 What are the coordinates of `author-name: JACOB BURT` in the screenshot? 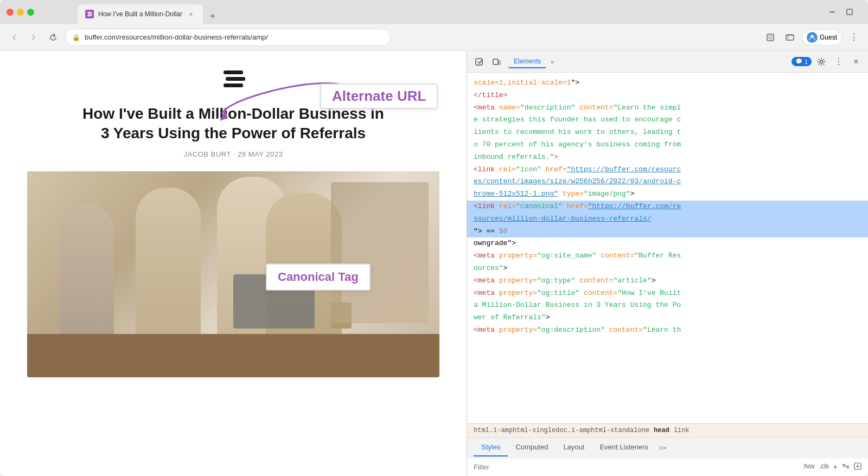 It's located at (207, 154).